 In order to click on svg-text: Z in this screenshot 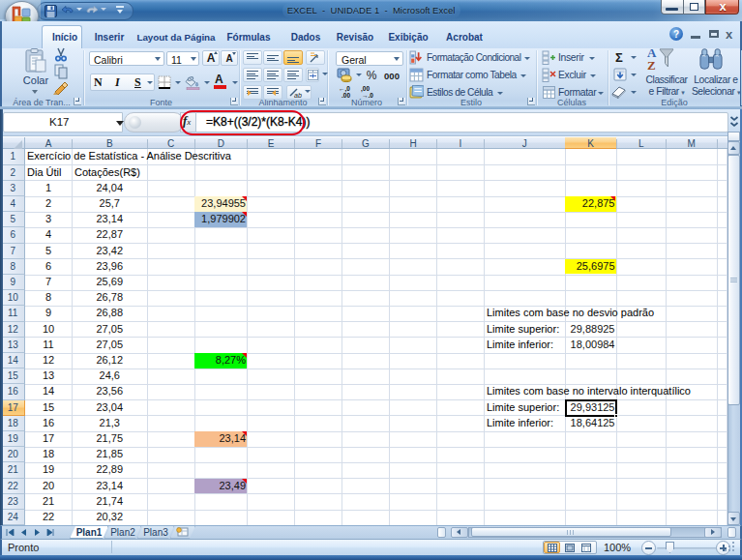, I will do `click(652, 65)`.